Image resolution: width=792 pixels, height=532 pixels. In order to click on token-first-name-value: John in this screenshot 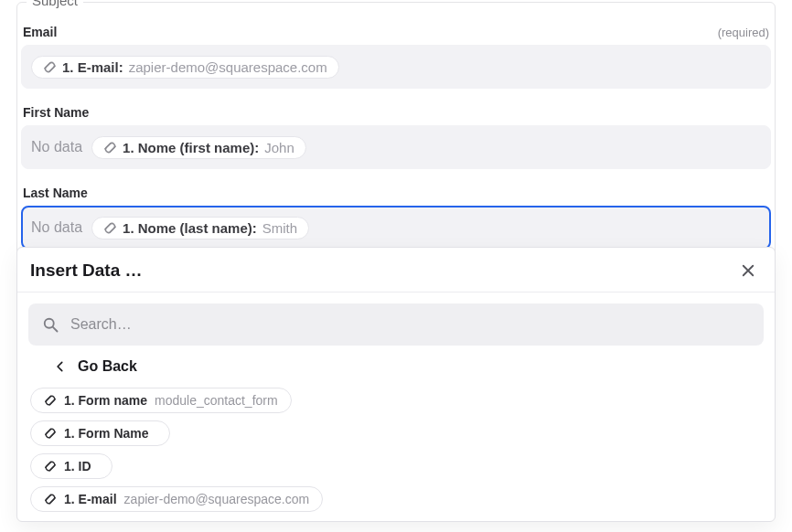, I will do `click(280, 148)`.